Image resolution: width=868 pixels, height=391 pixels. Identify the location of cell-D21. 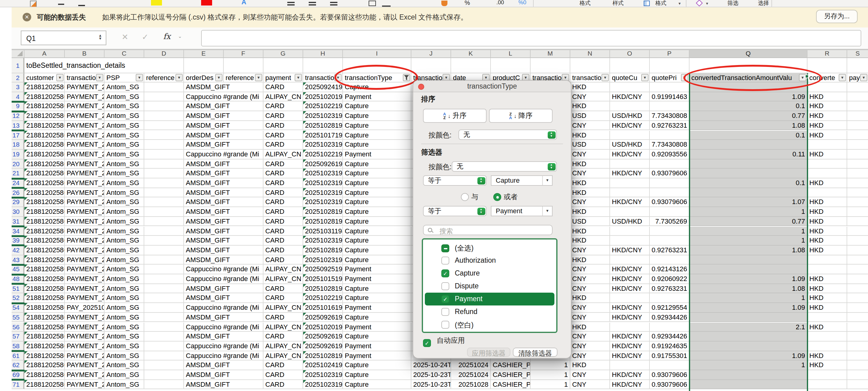
(164, 174).